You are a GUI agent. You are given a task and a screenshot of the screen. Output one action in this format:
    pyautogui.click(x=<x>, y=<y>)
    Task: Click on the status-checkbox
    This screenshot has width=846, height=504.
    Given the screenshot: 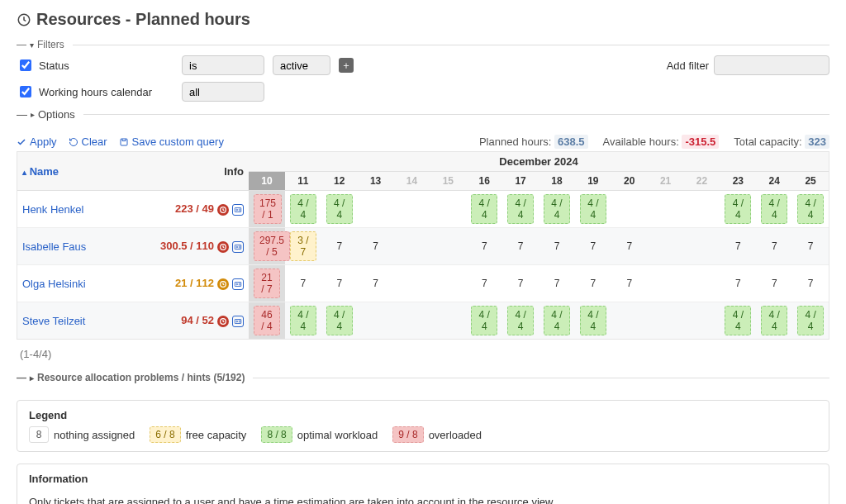 What is the action you would take?
    pyautogui.click(x=26, y=65)
    